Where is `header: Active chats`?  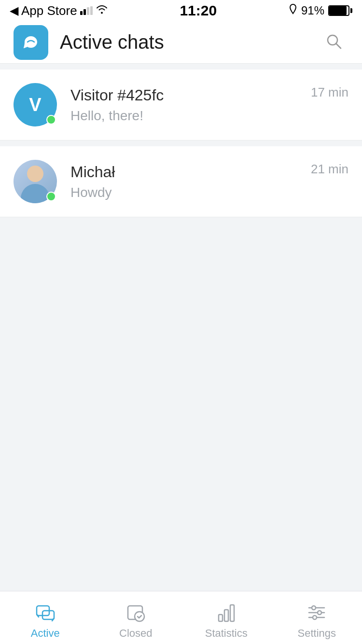
header: Active chats is located at coordinates (181, 42).